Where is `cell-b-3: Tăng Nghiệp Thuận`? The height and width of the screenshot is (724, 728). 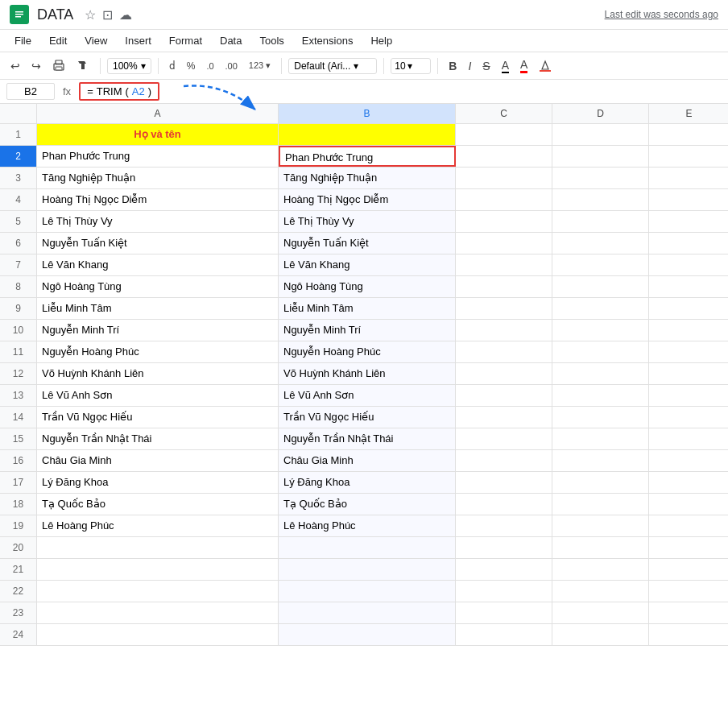
cell-b-3: Tăng Nghiệp Thuận is located at coordinates (367, 178).